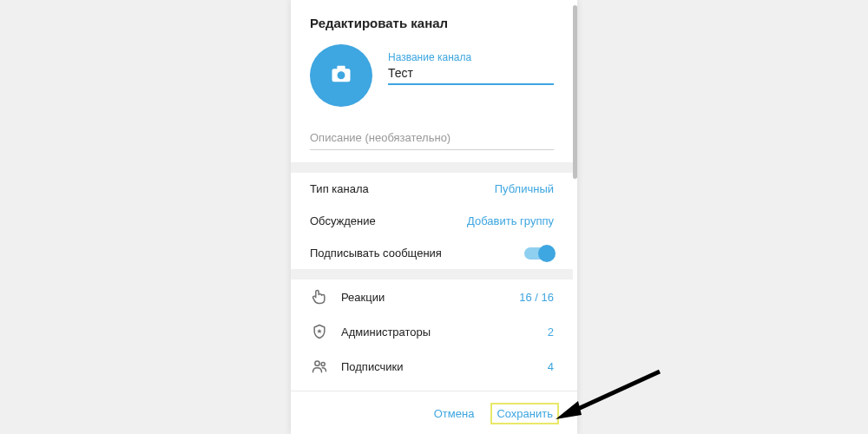 The image size is (868, 434). Describe the element at coordinates (432, 332) in the screenshot. I see `admins-row: Администраторы 2` at that location.